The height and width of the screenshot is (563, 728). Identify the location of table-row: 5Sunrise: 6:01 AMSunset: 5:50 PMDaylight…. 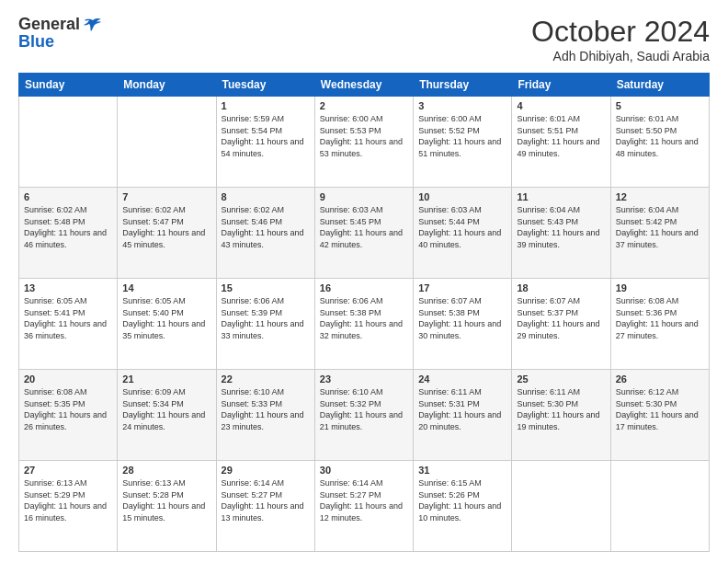
(660, 142).